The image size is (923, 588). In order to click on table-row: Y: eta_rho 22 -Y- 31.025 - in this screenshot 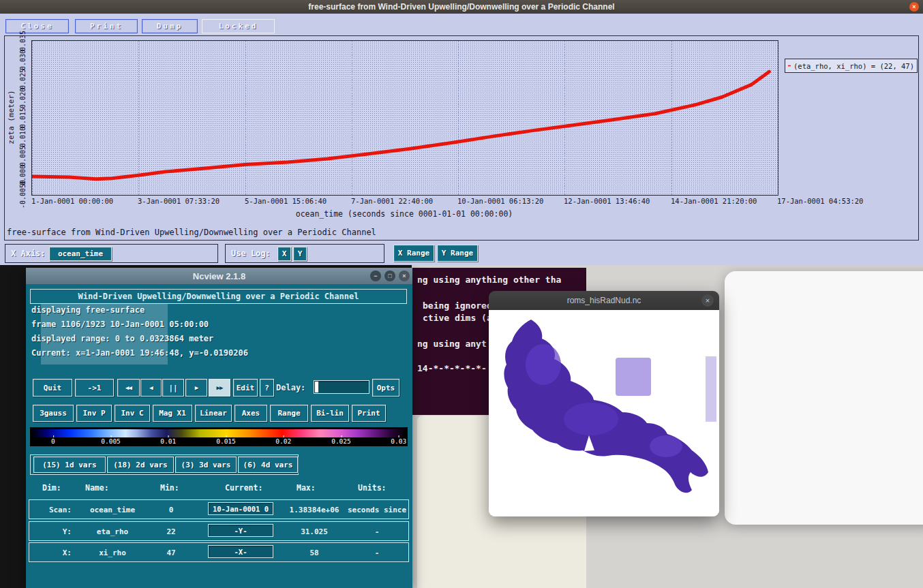, I will do `click(219, 531)`.